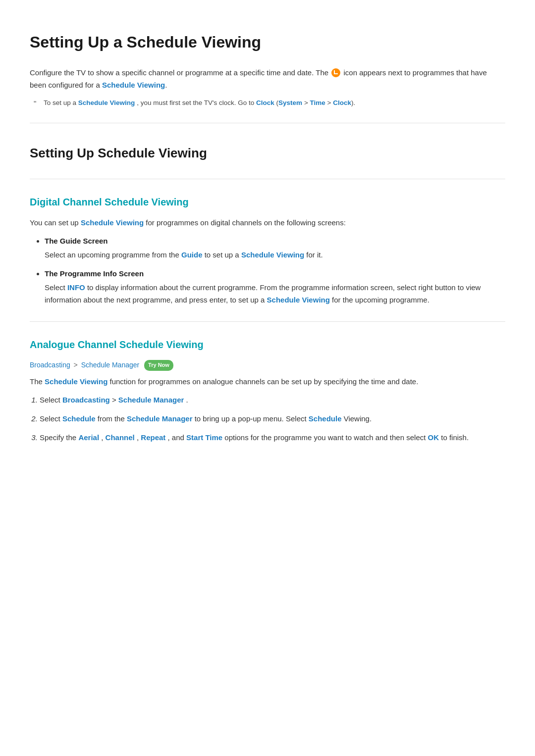 The image size is (535, 756). What do you see at coordinates (110, 365) in the screenshot?
I see `breadcrumb-schedule-manager-link: Schedule Manager` at bounding box center [110, 365].